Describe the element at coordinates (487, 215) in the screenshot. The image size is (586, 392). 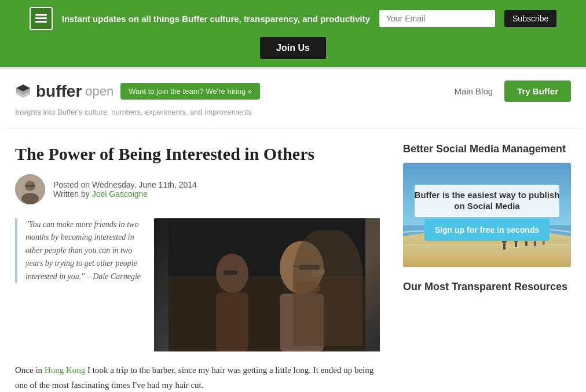
I see `sidebar-ad-text-overlay: Buffer is the easiest way to publish on …` at that location.